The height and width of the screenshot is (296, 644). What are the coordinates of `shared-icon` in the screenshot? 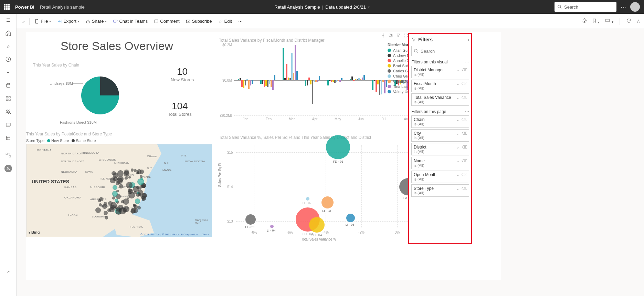 It's located at (8, 112).